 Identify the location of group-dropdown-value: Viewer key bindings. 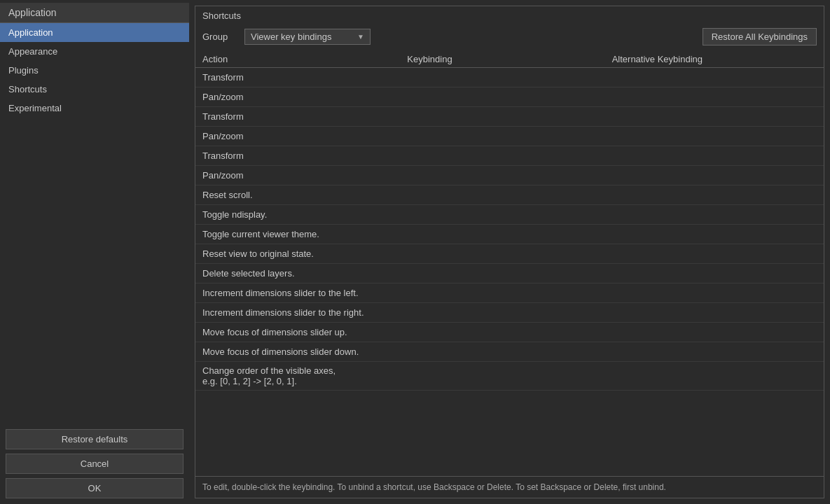
(291, 36).